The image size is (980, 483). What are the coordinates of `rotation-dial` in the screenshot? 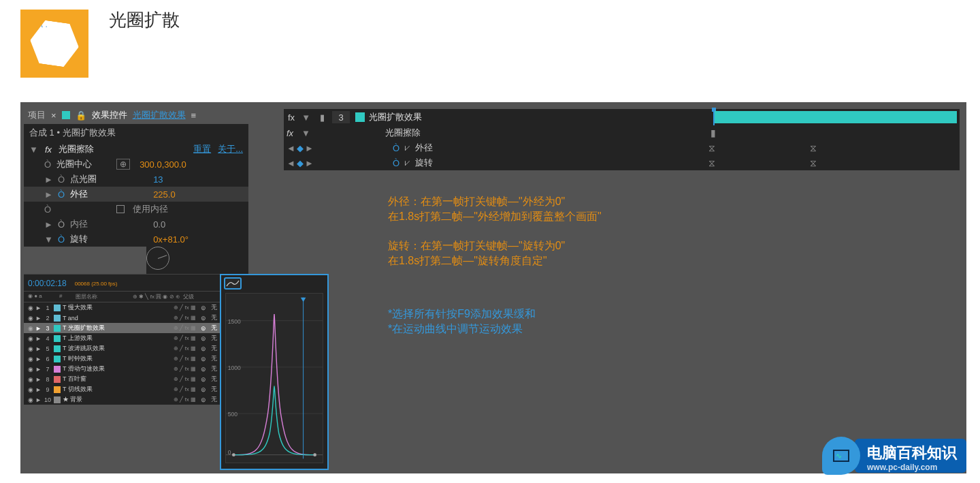 It's located at (197, 260).